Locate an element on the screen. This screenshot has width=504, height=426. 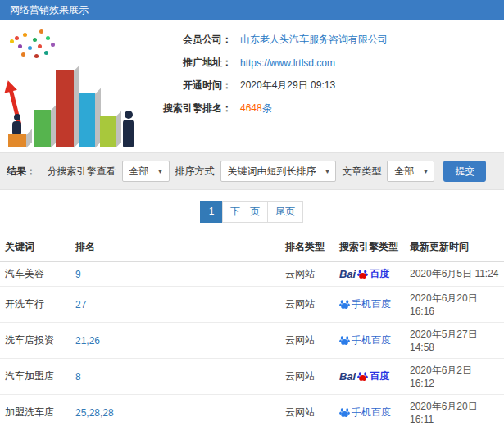
next-page-button: 下一页 is located at coordinates (245, 211).